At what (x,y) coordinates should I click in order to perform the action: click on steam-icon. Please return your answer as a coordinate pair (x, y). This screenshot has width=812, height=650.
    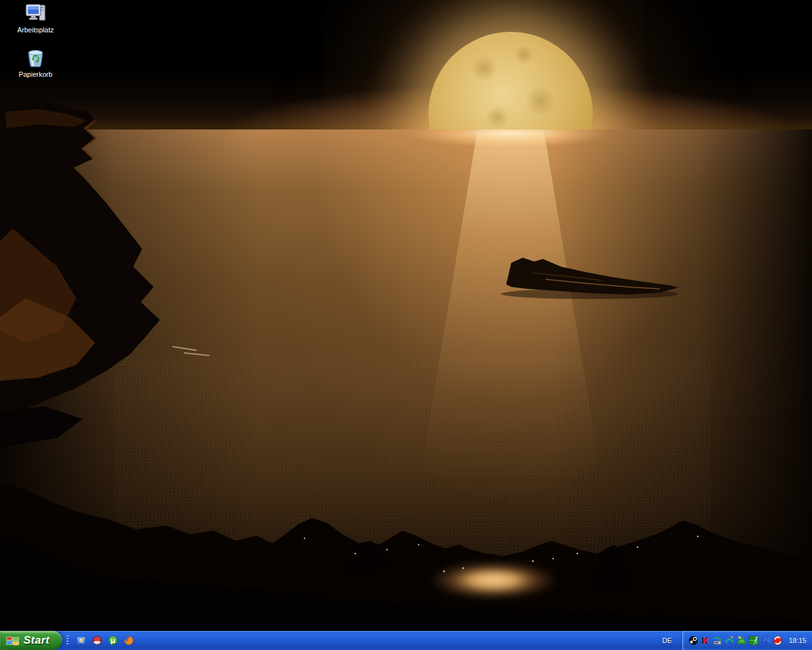
    Looking at the image, I should click on (693, 640).